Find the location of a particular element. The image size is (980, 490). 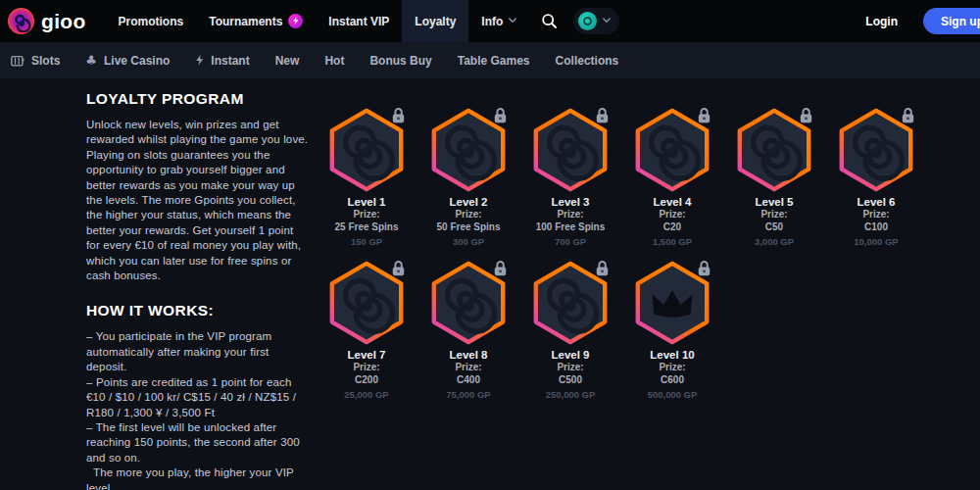

subnav-item-collections: Collections is located at coordinates (588, 61).